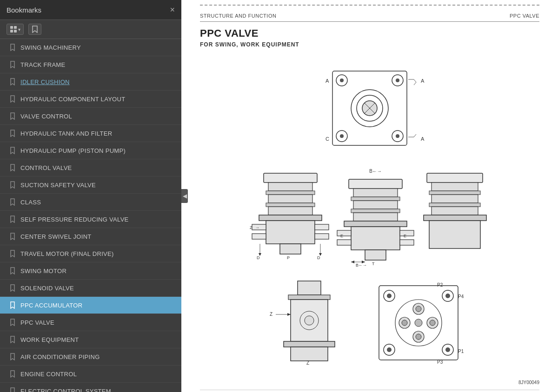  What do you see at coordinates (440, 362) in the screenshot?
I see `svg-text: P3` at bounding box center [440, 362].